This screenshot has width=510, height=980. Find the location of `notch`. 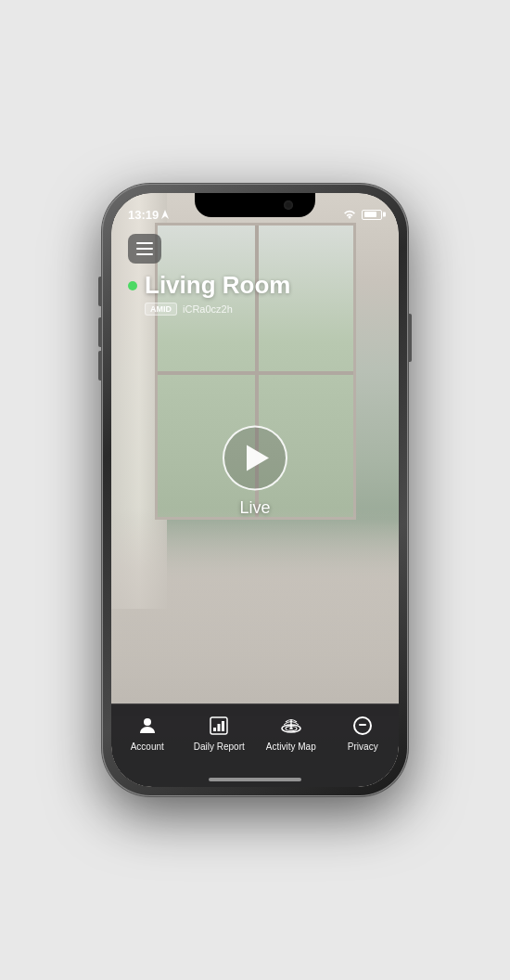

notch is located at coordinates (255, 205).